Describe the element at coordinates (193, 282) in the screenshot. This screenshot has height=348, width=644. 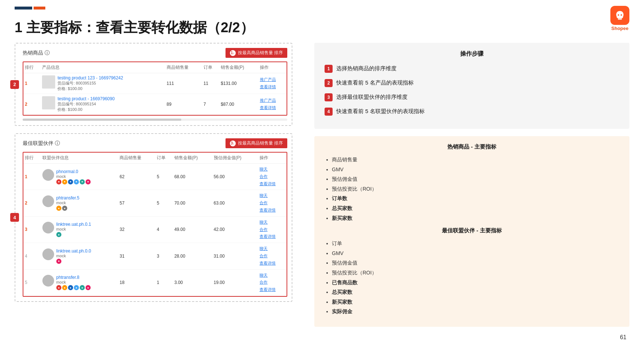
I see `aff-amount-cell: 3.00` at that location.